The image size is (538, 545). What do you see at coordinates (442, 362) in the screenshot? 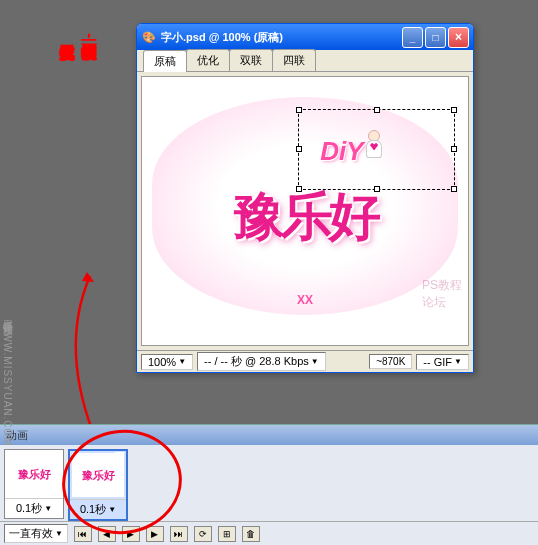
I see `format-info: -- GIF▼` at bounding box center [442, 362].